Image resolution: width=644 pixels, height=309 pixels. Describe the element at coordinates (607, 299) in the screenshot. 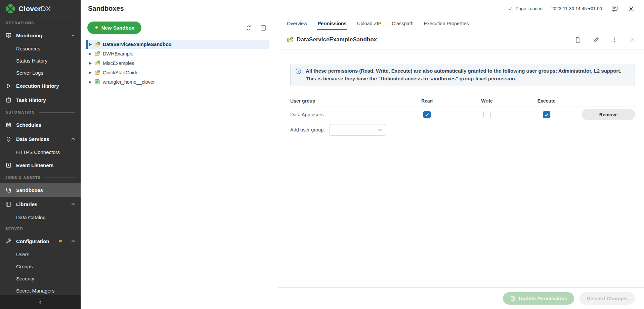

I see `discard-changes-button: Discard Changes` at that location.